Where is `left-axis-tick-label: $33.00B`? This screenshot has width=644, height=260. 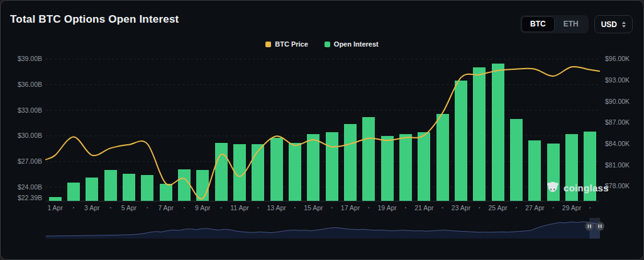 left-axis-tick-label: $33.00B is located at coordinates (30, 110).